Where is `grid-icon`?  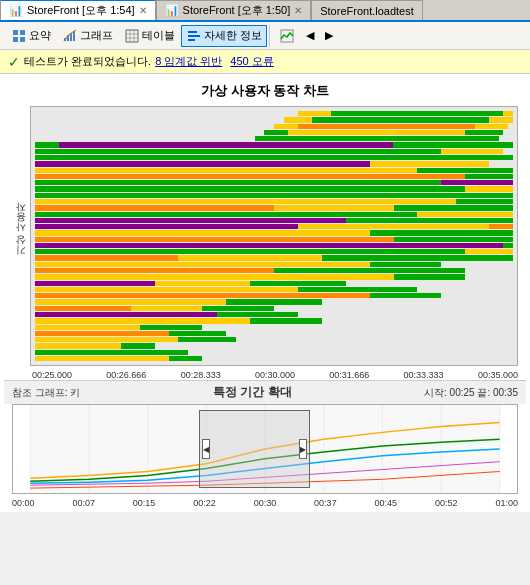
grid-icon is located at coordinates (19, 36).